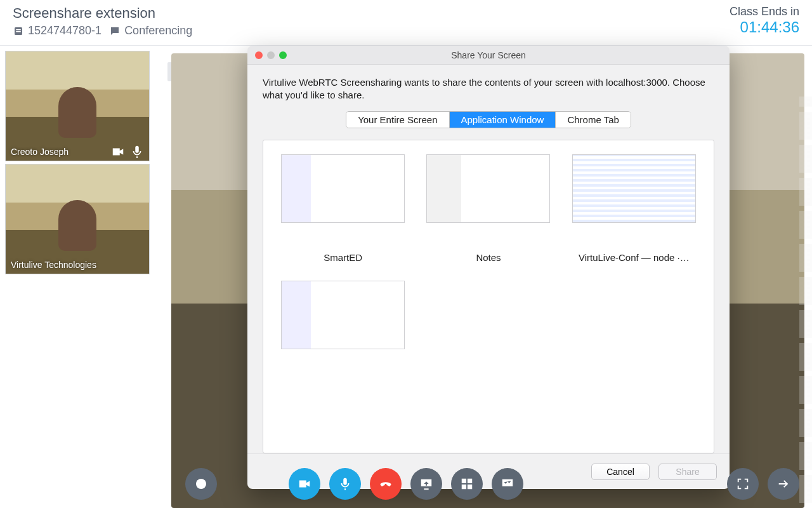  Describe the element at coordinates (386, 484) in the screenshot. I see `phone-down-icon` at that location.